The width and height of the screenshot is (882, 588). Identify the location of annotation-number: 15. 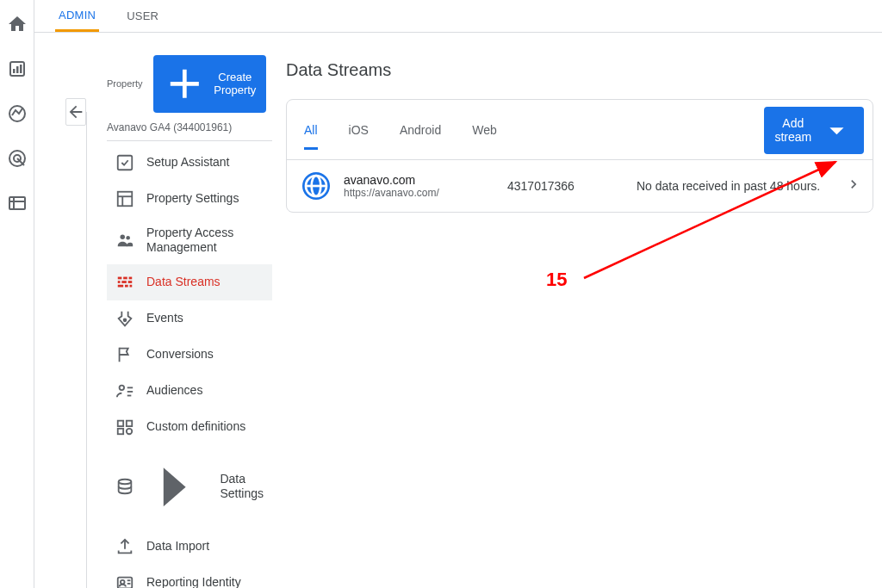
(556, 280).